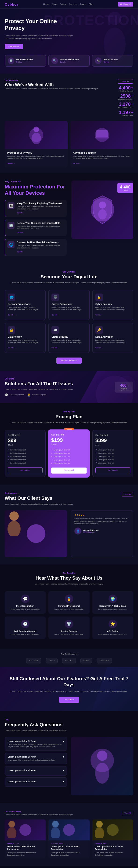 The height and width of the screenshot is (868, 138). What do you see at coordinates (46, 4) in the screenshot?
I see `nav-link-home: Home` at bounding box center [46, 4].